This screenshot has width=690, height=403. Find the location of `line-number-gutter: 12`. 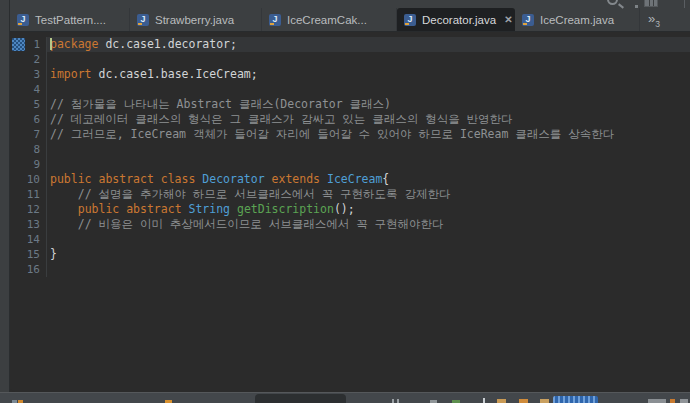

line-number-gutter: 12 is located at coordinates (28, 210).